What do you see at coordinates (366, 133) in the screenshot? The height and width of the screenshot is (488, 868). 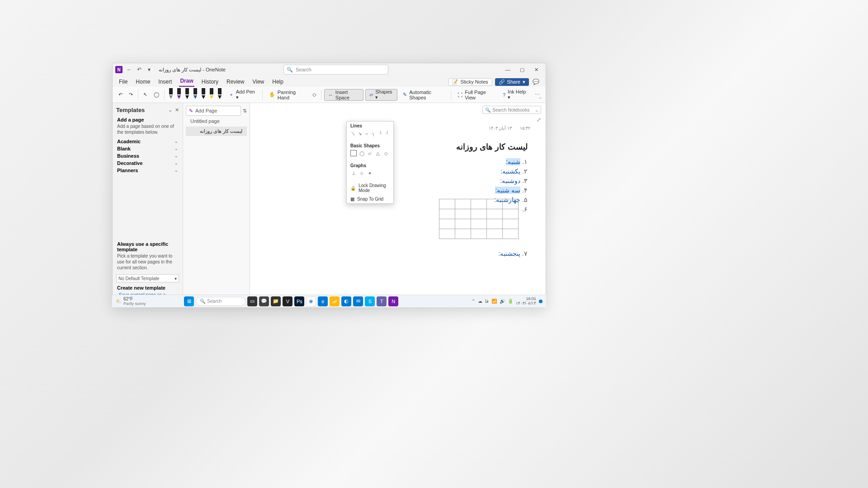 I see `shape-double-arrow: ↔` at bounding box center [366, 133].